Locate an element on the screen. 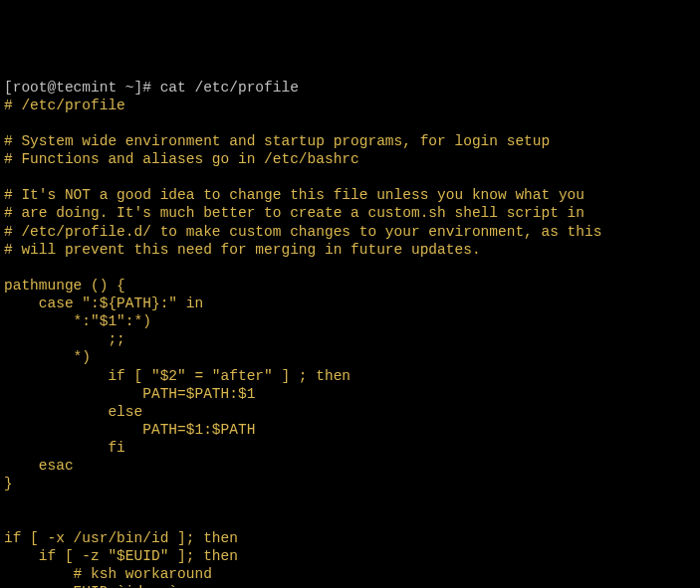  file-line: # It's NOT a good idea to change this fi… is located at coordinates (295, 195).